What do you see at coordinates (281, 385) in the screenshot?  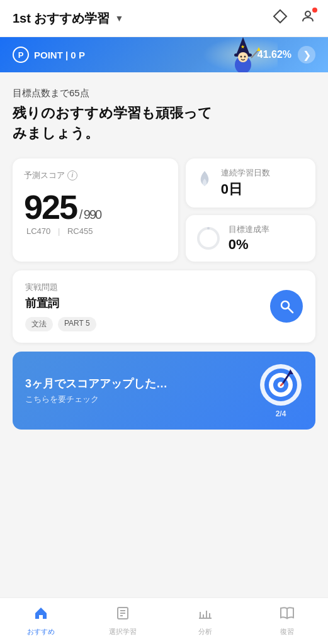 I see `target-icon` at bounding box center [281, 385].